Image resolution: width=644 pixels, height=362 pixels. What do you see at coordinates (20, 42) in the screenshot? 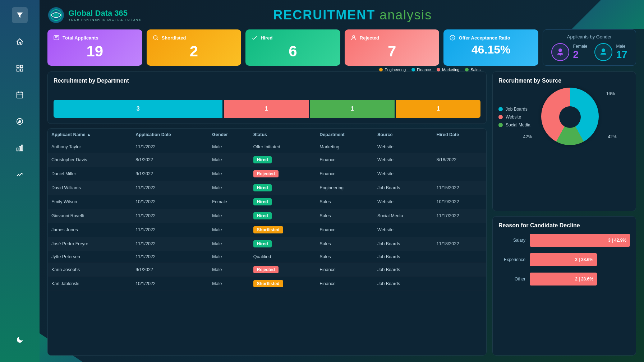
I see `sidebar-item-home` at bounding box center [20, 42].